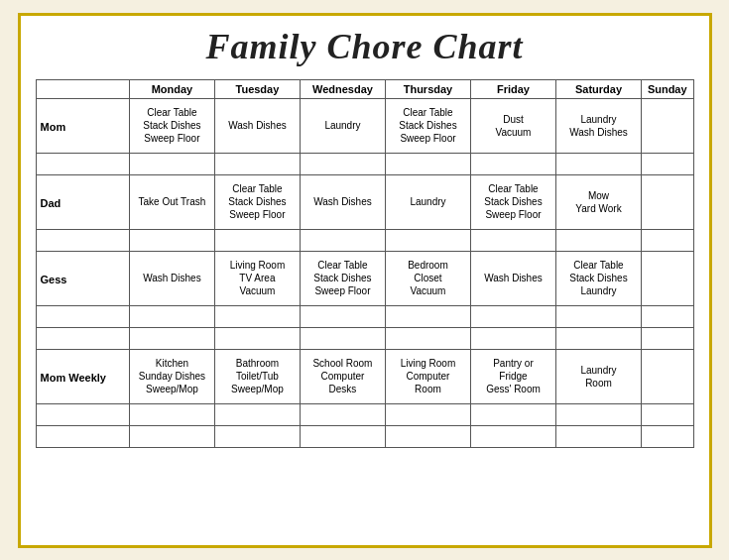  What do you see at coordinates (513, 125) in the screenshot?
I see `cell-0-friday: DustVacuum` at bounding box center [513, 125].